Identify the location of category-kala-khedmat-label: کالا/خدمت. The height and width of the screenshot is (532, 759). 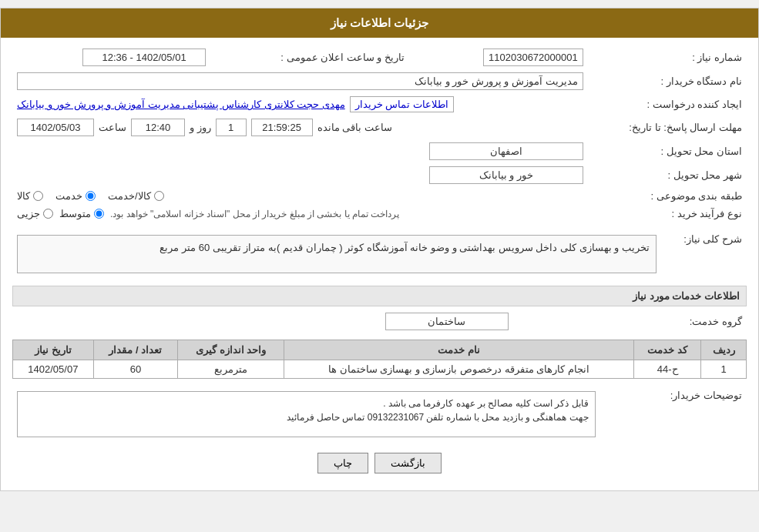
(129, 196).